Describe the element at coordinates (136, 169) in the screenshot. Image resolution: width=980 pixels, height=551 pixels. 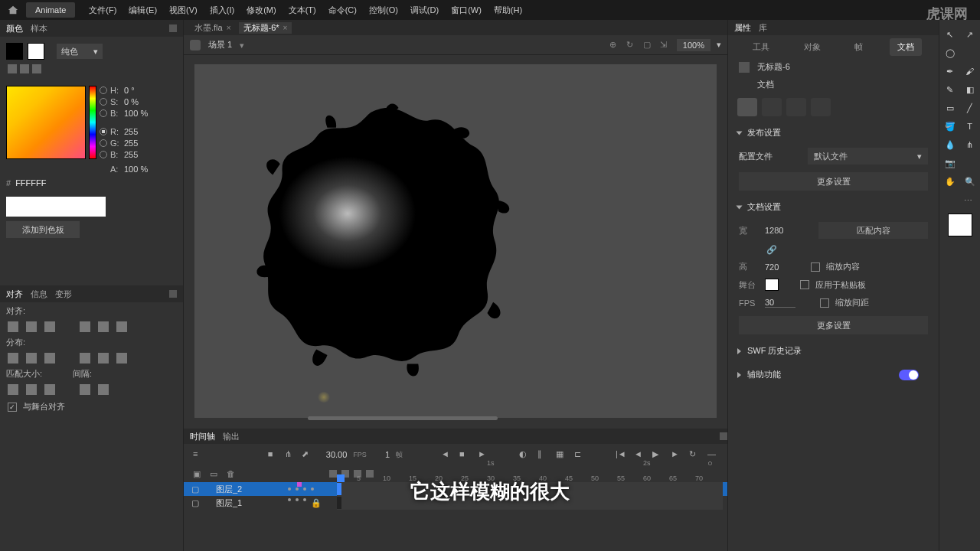
I see `a-value: 100 %` at that location.